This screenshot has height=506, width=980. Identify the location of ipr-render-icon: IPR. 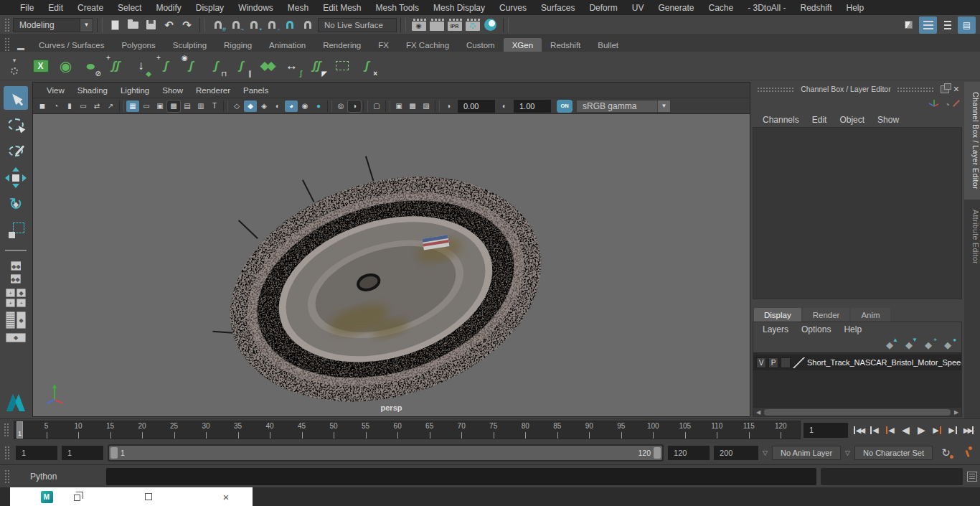
(455, 24).